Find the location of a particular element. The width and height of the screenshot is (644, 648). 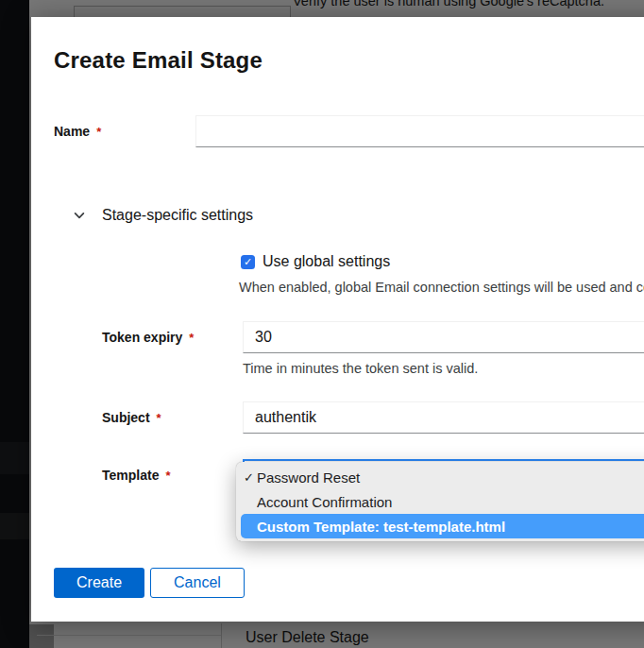

token-expiry-label: Token expiry is located at coordinates (142, 337).